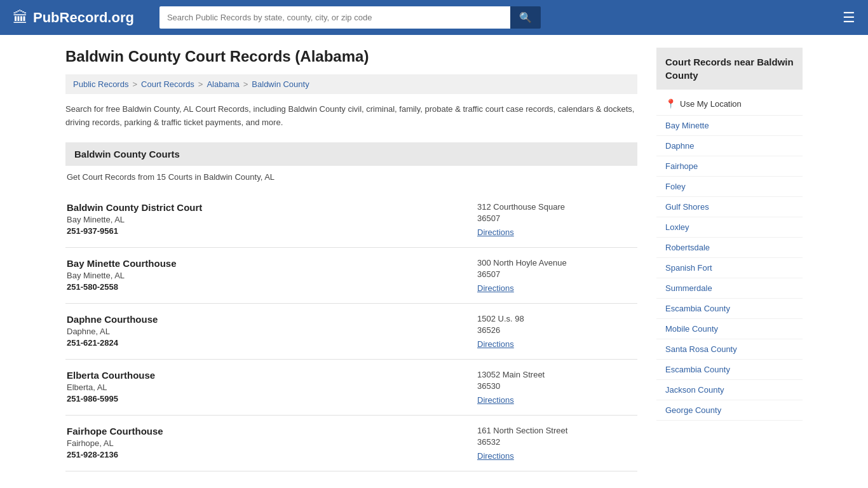 This screenshot has height=488, width=868. What do you see at coordinates (266, 263) in the screenshot?
I see `court-name: Bay Minette Courthouse` at bounding box center [266, 263].